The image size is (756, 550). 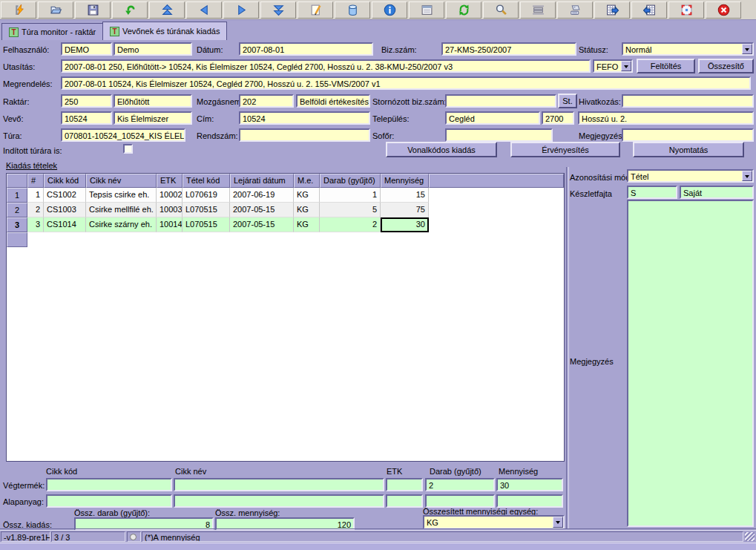 I want to click on vevo-name-field: Kis Élelmiszer, so click(x=153, y=118).